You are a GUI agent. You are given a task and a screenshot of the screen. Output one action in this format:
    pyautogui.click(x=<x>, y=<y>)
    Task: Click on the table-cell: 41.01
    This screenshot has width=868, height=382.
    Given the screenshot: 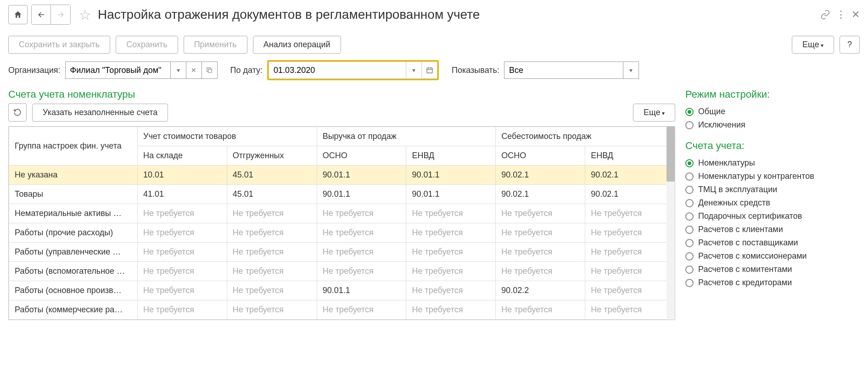 What is the action you would take?
    pyautogui.click(x=183, y=194)
    